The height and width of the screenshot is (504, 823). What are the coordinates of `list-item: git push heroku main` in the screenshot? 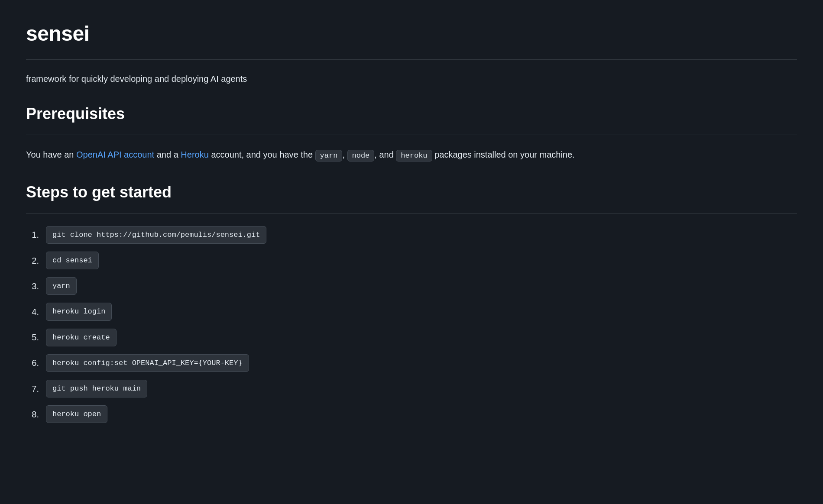 It's located at (412, 389).